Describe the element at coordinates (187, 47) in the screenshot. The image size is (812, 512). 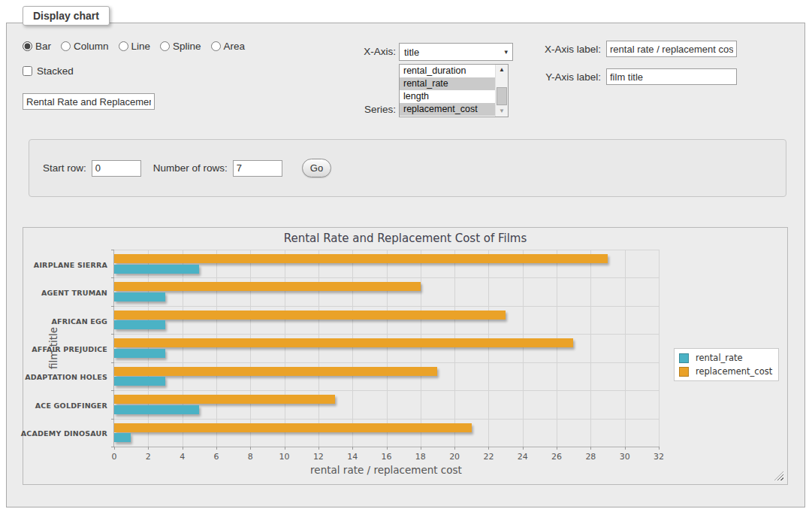
I see `spline-radio-label: Spline` at that location.